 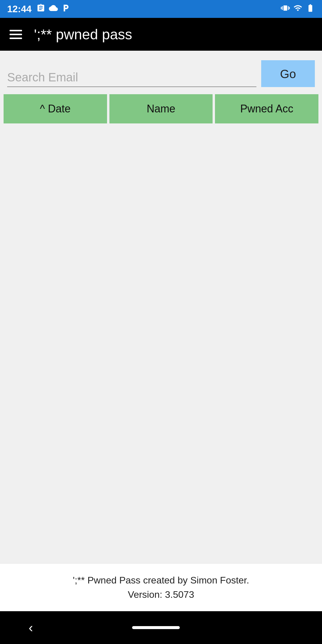 What do you see at coordinates (83, 35) in the screenshot?
I see `app-title: ';** pwned pass` at bounding box center [83, 35].